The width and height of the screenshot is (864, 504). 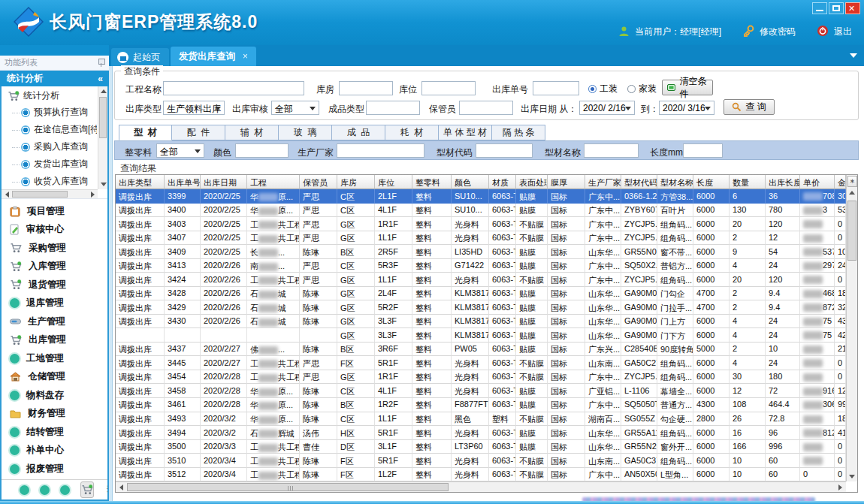 I want to click on sidebar-item-退货管理: 退货管理, so click(x=54, y=285).